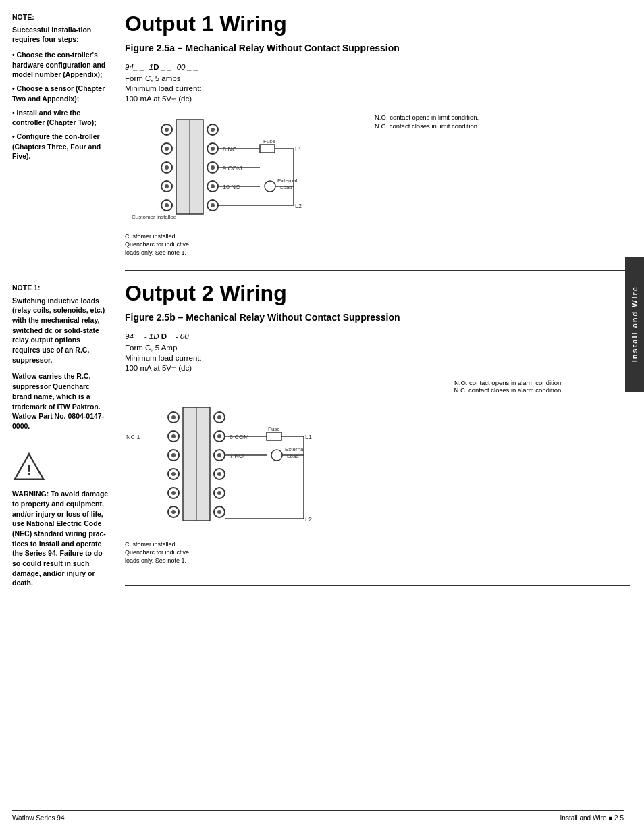  Describe the element at coordinates (150, 48) in the screenshot. I see `figure1-label: Figure 2.5a` at that location.